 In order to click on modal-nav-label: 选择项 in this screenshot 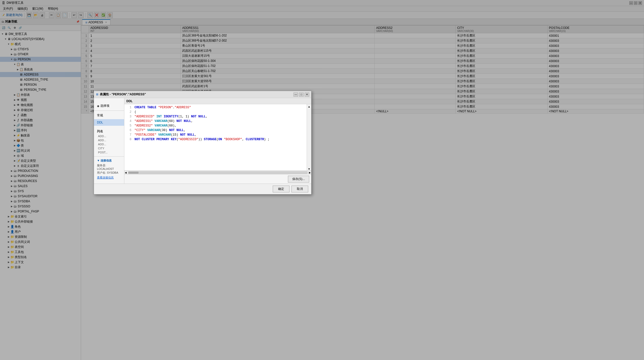, I will do `click(105, 106)`.